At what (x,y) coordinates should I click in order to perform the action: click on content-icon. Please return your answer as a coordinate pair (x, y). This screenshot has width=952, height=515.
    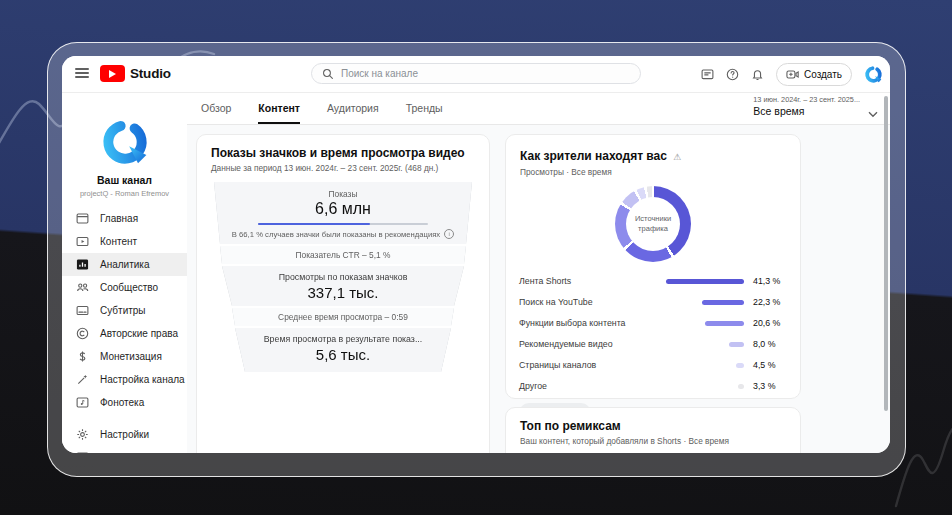
    Looking at the image, I should click on (82, 242).